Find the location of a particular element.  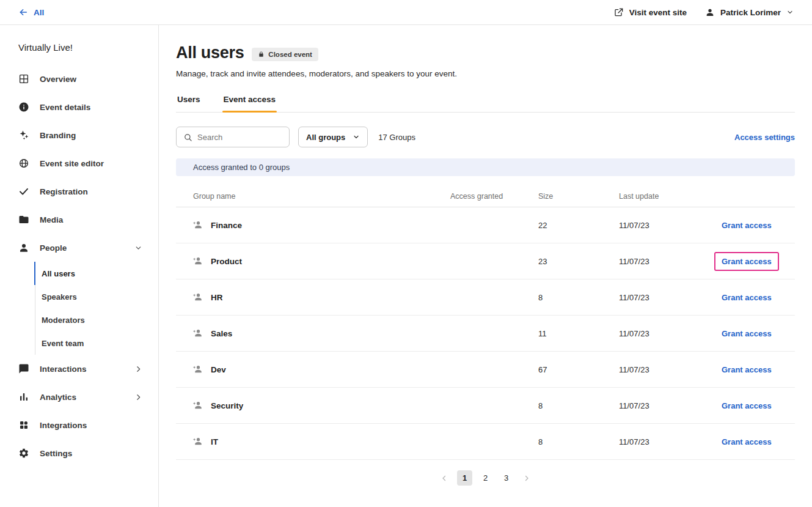

table-row: HR 8 11/07/23 Grant access is located at coordinates (485, 297).